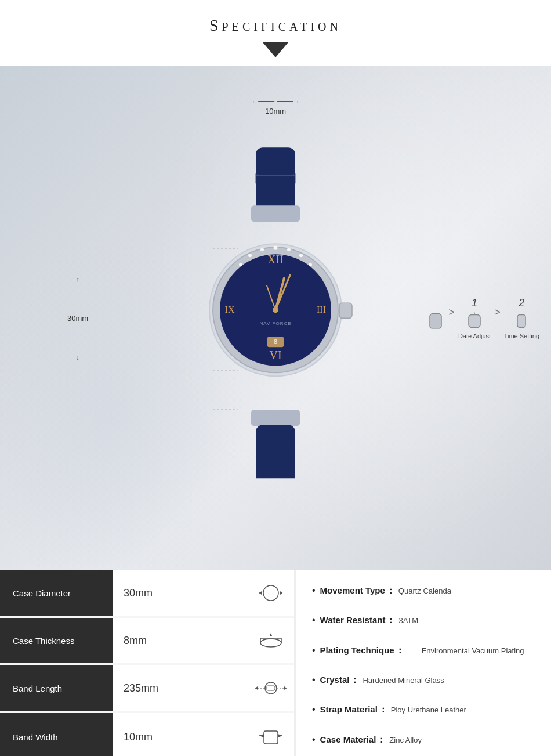 The image size is (551, 756). What do you see at coordinates (275, 324) in the screenshot?
I see `svg-text: NAVIFORCE` at bounding box center [275, 324].